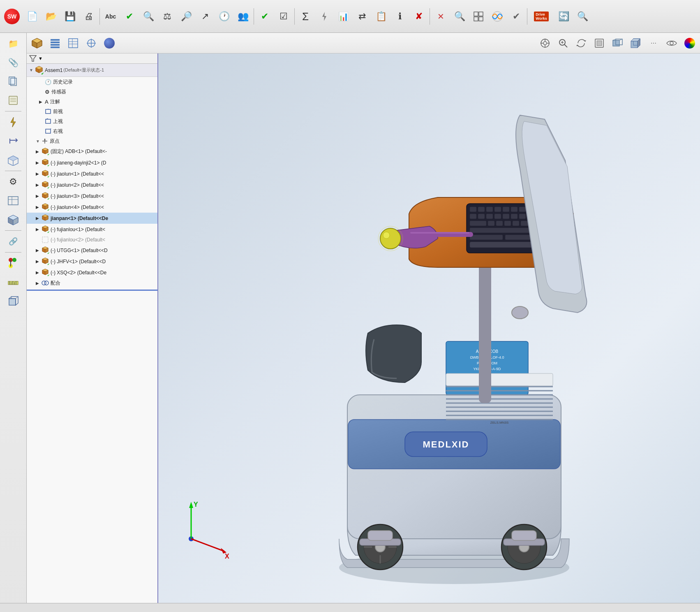  What do you see at coordinates (39, 262) in the screenshot?
I see `jhfv-arrow: ▶` at bounding box center [39, 262].